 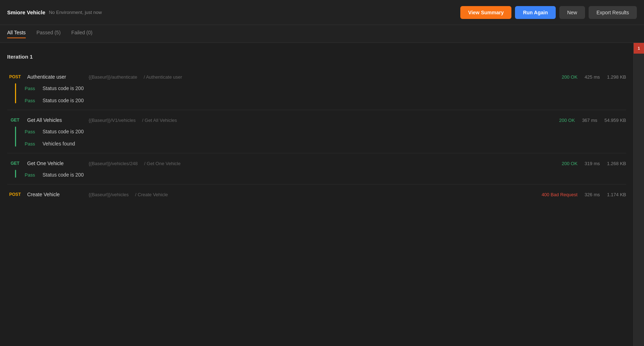 What do you see at coordinates (317, 171) in the screenshot?
I see `request-block: GET Get One Vehicle {{Baseurl}}/vehicles…` at bounding box center [317, 171].